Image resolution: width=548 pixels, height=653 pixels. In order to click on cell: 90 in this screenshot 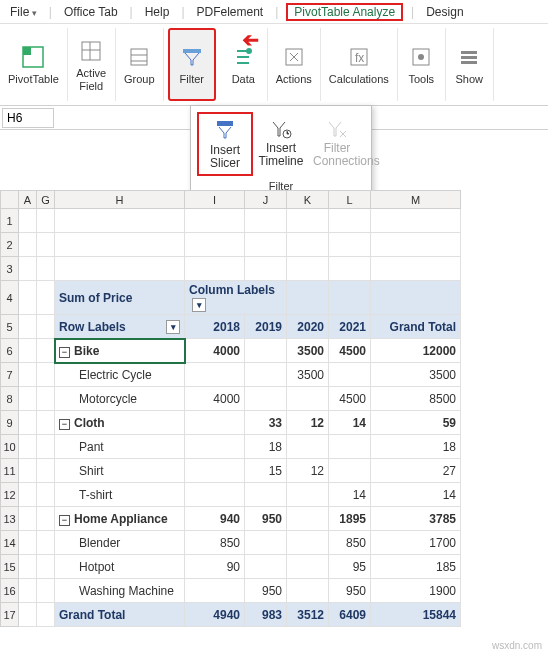, I will do `click(215, 567)`.